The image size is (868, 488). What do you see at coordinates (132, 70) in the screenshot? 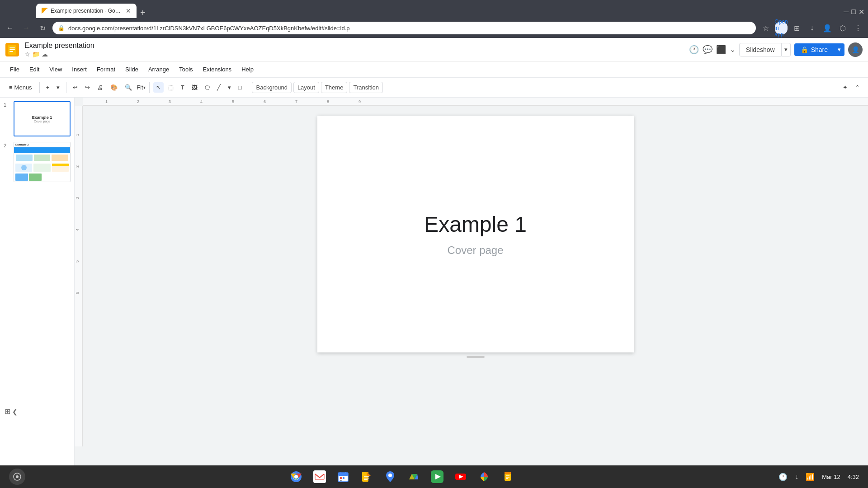
I see `menu-slide: Slide` at bounding box center [132, 70].